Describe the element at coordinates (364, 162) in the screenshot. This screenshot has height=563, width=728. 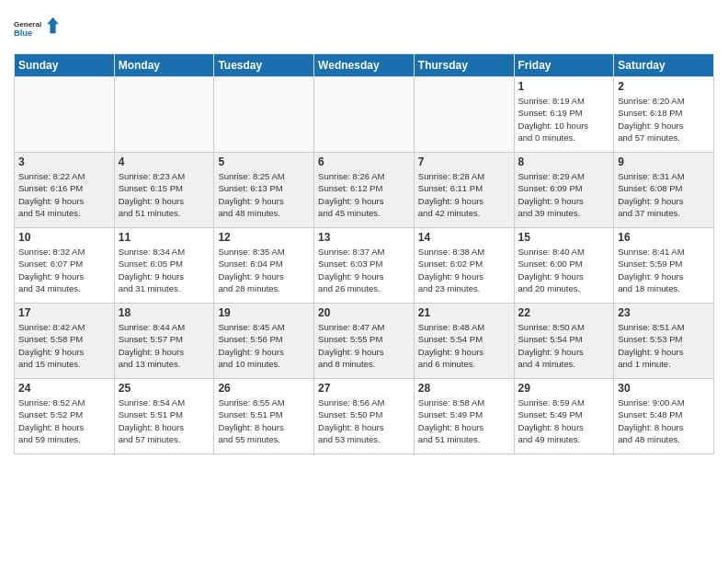
I see `day-number: 6` at that location.